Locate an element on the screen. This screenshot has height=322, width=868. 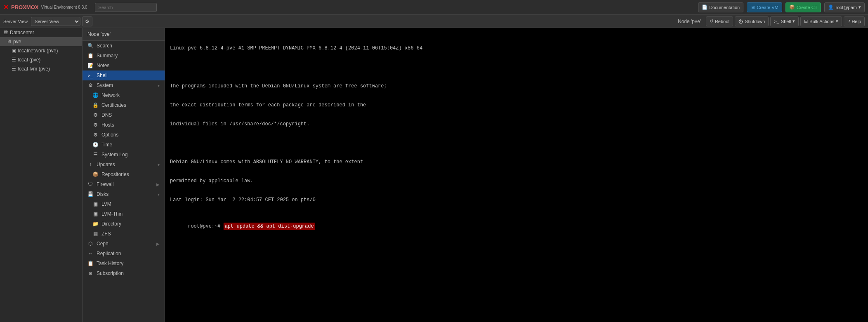
nav-item-system: ⚙ System ▾ is located at coordinates (124, 85).